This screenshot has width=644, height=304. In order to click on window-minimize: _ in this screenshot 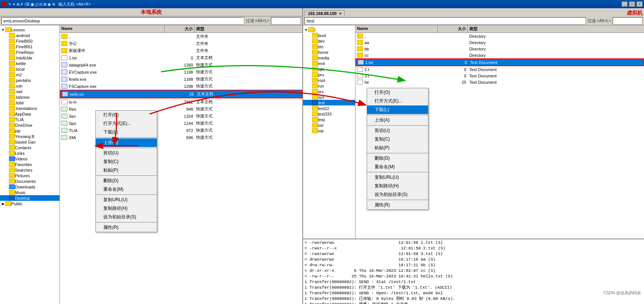, I will do `click(625, 4)`.